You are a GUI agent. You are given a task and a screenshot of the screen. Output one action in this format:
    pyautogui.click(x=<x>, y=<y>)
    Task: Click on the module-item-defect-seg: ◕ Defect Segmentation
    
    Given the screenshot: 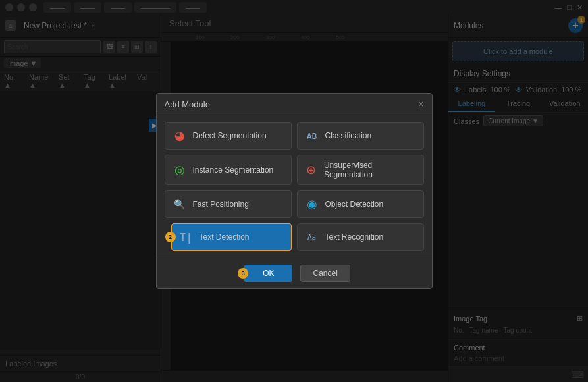 What is the action you would take?
    pyautogui.click(x=228, y=136)
    